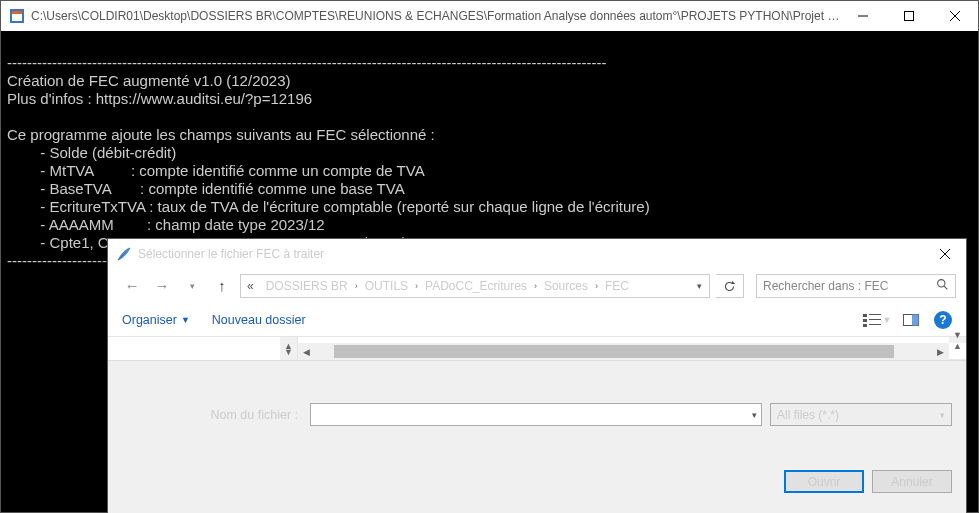 The height and width of the screenshot is (513, 979). Describe the element at coordinates (877, 320) in the screenshot. I see `view-mode-button: ▼` at that location.